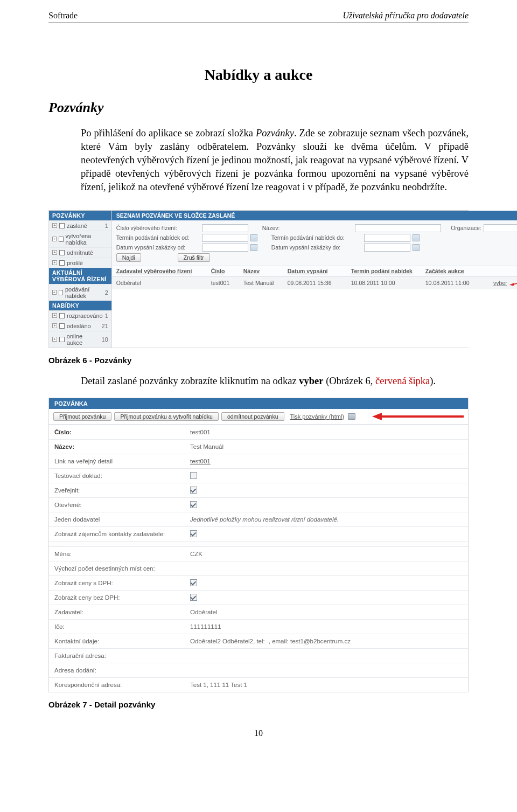 This screenshot has height=812, width=517. Describe the element at coordinates (200, 461) in the screenshot. I see `detail-value-link: test001` at that location.